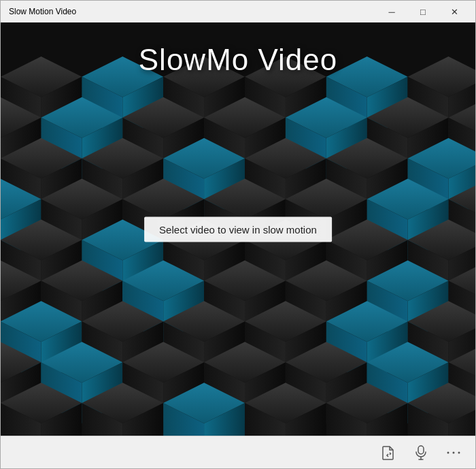  I want to click on close-button: ✕, so click(454, 12).